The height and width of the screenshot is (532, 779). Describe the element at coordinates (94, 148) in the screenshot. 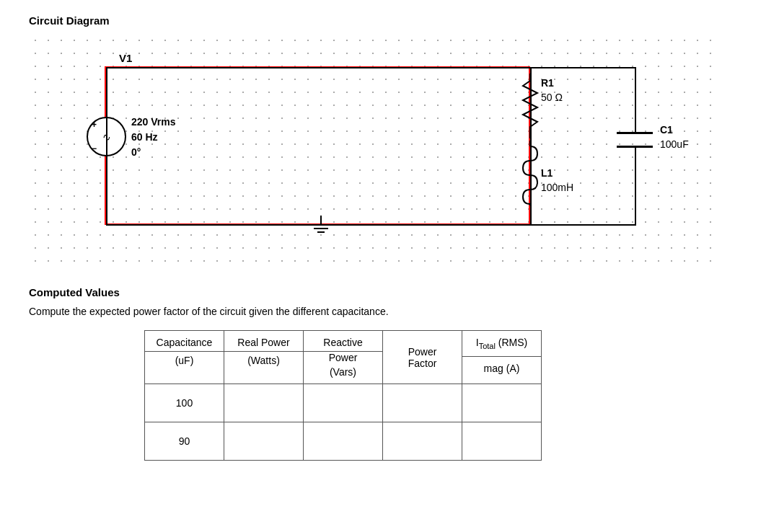

I see `vsource-minus: −` at that location.